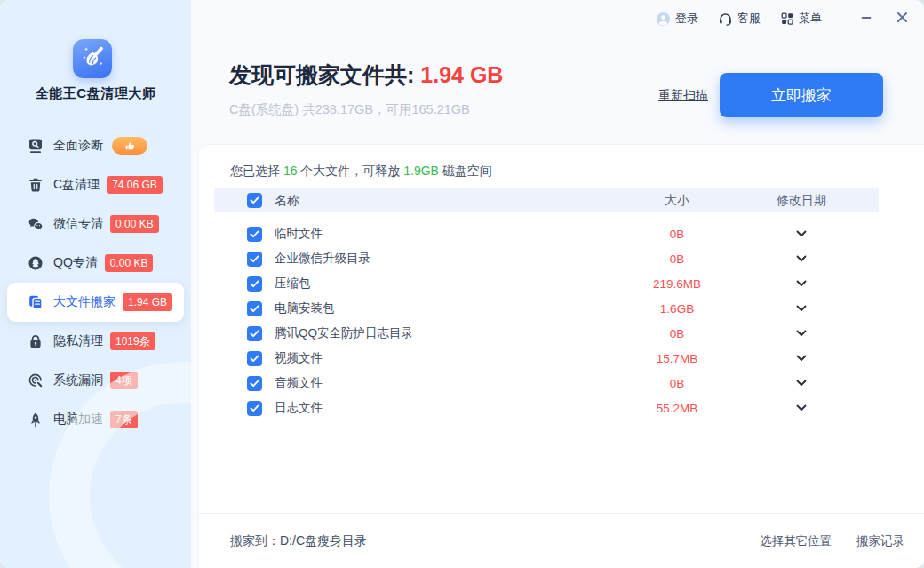 The width and height of the screenshot is (924, 568). What do you see at coordinates (255, 541) in the screenshot?
I see `destination-label: 搬家到：` at bounding box center [255, 541].